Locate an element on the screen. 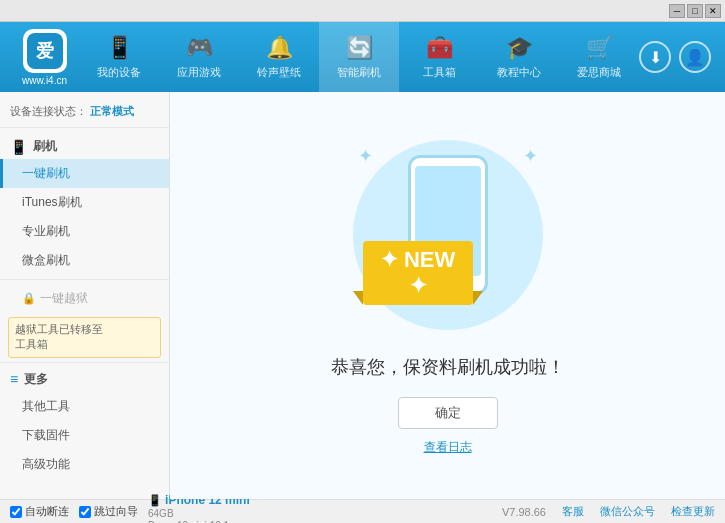  nav-item-app-store: 🛒 爱思商城 is located at coordinates (599, 57).